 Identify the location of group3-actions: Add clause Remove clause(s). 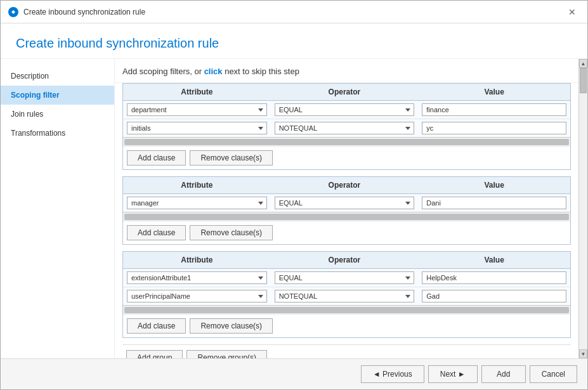
(346, 326).